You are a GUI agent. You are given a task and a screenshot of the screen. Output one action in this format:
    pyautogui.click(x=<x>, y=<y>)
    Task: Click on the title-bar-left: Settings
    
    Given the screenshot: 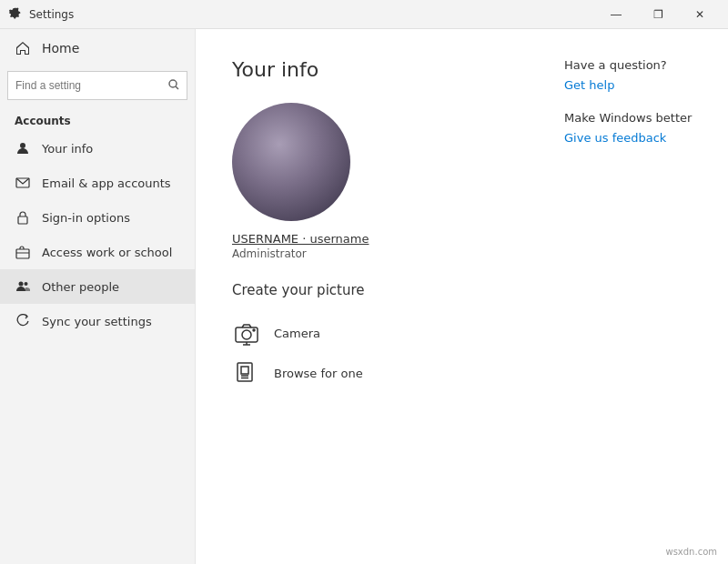 What is the action you would take?
    pyautogui.click(x=40, y=15)
    